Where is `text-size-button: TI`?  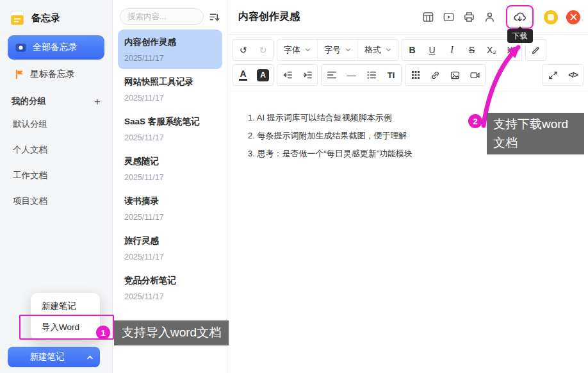
text-size-button: TI is located at coordinates (391, 75).